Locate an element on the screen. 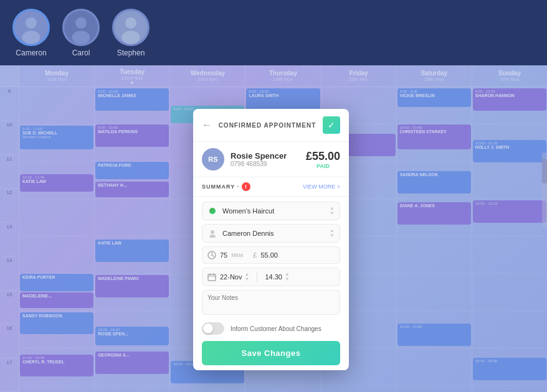  duration-price-field: 75 Mins £ 55.00 is located at coordinates (271, 255).